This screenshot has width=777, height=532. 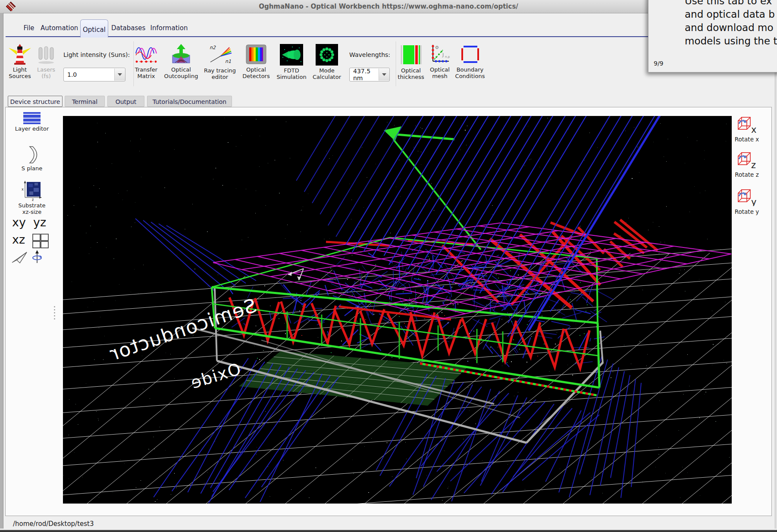 I want to click on light-sources-button: Light Sources, so click(x=20, y=62).